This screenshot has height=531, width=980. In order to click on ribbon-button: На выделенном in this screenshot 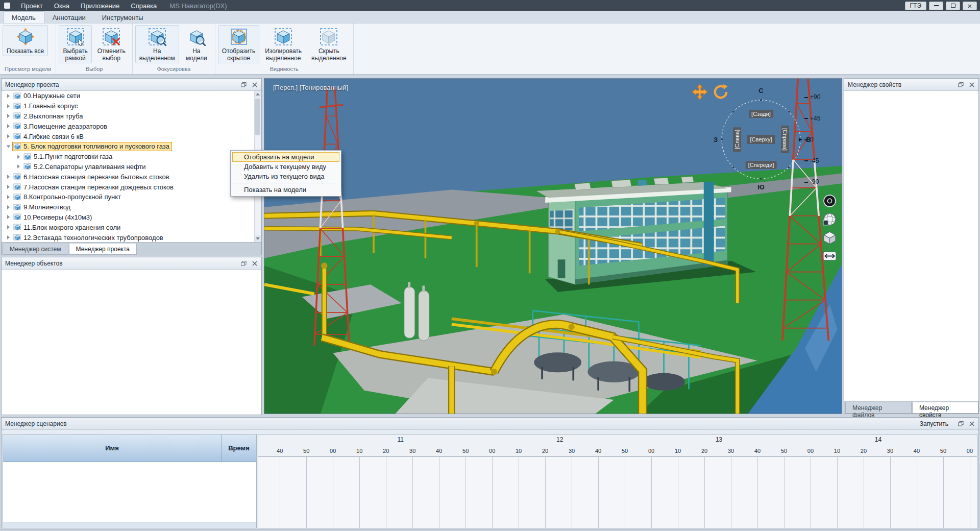, I will do `click(157, 44)`.